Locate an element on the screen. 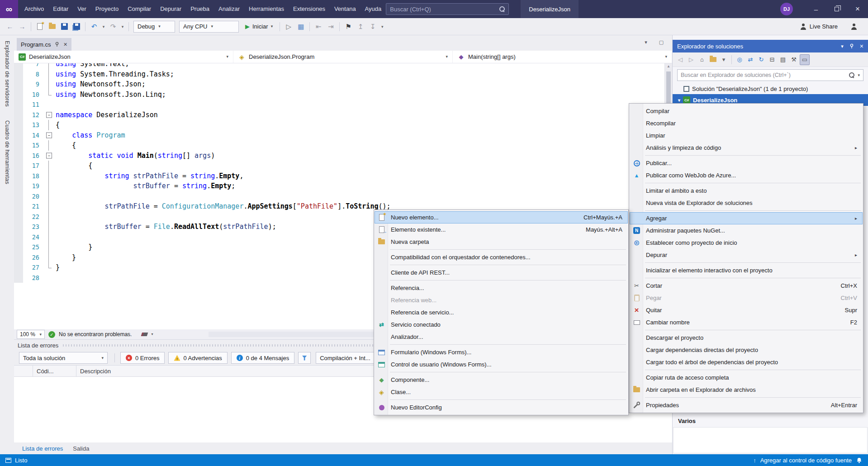 The width and height of the screenshot is (868, 466). code-line-12: 12namespace DeserializeJson is located at coordinates (343, 115).